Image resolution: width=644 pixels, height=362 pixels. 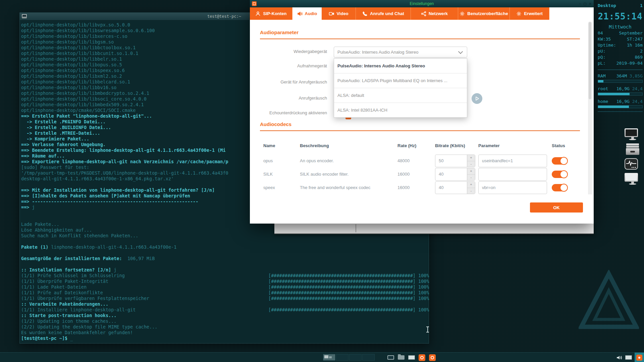 I want to click on gear-icon, so click(x=519, y=14).